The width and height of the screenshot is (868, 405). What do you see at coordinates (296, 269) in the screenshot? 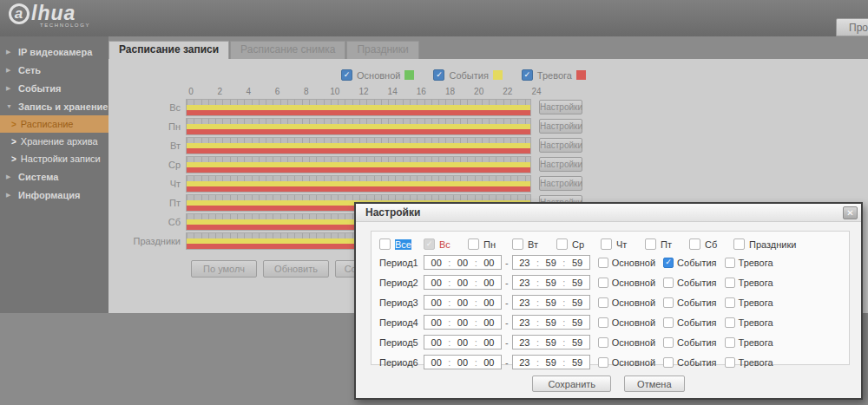
I see `footer-button-1: Обновить` at bounding box center [296, 269].